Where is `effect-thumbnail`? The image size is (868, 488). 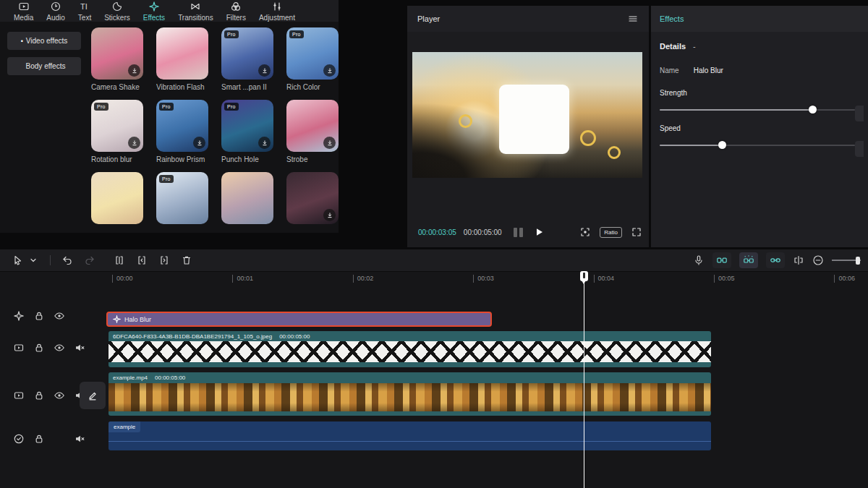
effect-thumbnail is located at coordinates (117, 198).